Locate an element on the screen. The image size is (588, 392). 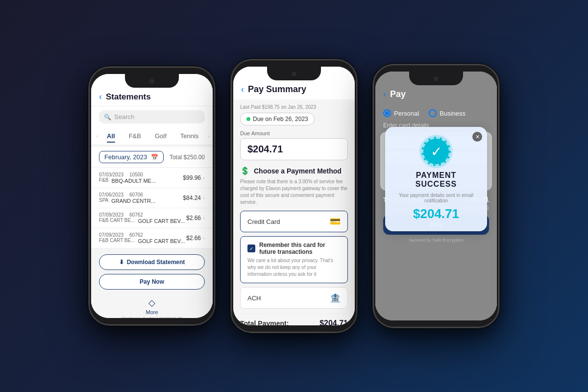
ach-label: ACH is located at coordinates (254, 298).